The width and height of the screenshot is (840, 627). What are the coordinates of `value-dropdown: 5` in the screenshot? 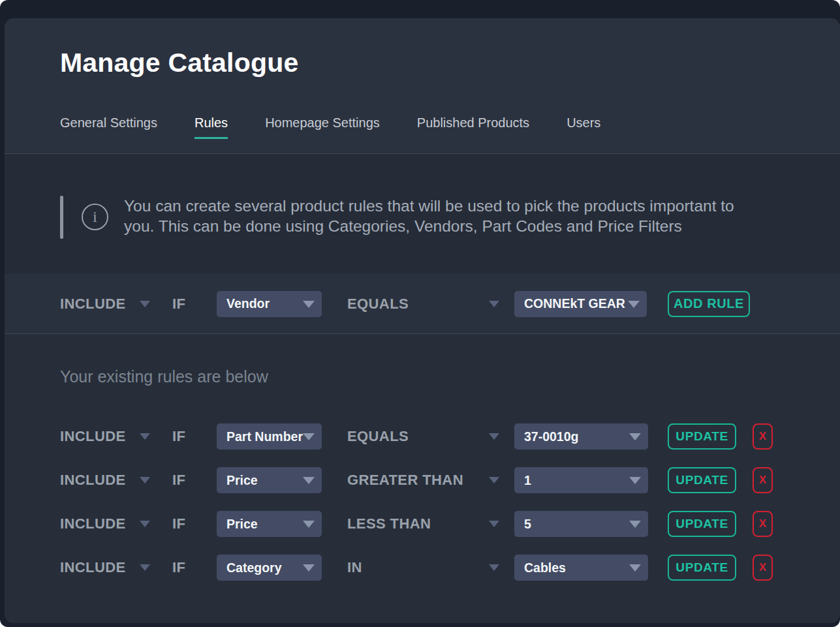 It's located at (581, 524).